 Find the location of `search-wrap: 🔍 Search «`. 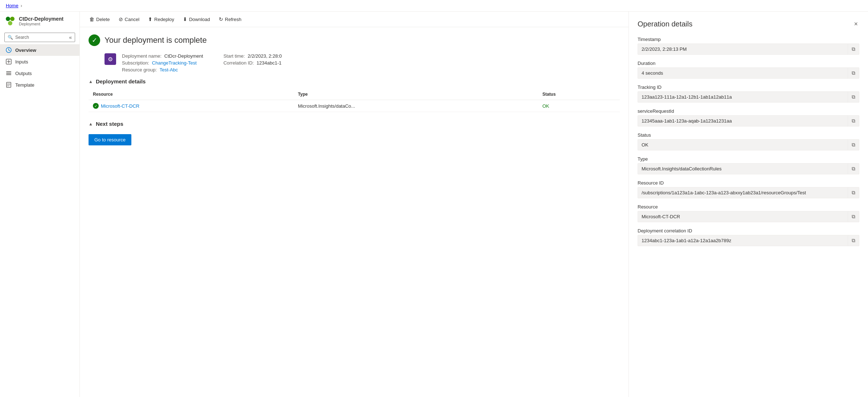

search-wrap: 🔍 Search « is located at coordinates (40, 37).